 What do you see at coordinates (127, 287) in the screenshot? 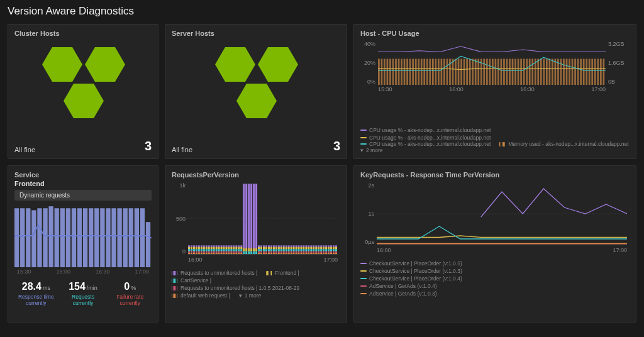
I see `stat-failure-rate: 0` at bounding box center [127, 287].